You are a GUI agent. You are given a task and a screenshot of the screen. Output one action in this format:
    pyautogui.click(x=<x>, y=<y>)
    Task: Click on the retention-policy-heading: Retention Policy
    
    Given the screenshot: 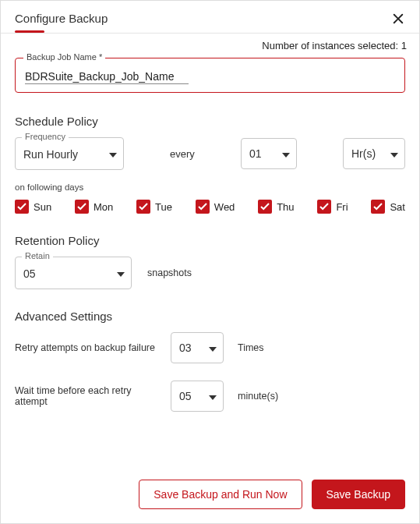 What is the action you would take?
    pyautogui.click(x=210, y=240)
    